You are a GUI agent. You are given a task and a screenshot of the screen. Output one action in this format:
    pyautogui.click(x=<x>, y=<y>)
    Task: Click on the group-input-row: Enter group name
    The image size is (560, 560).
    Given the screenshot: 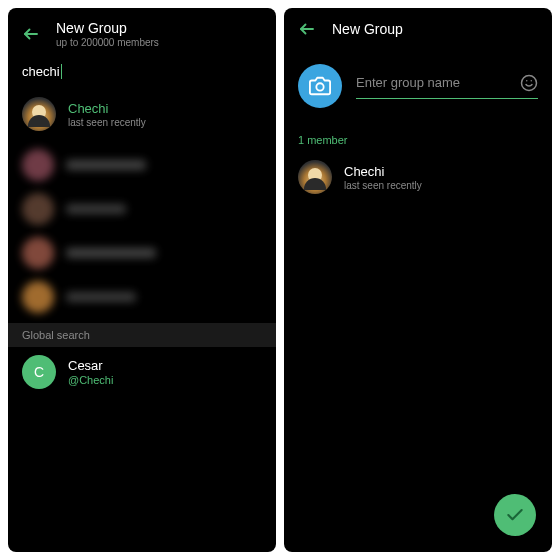 What is the action you would take?
    pyautogui.click(x=418, y=84)
    